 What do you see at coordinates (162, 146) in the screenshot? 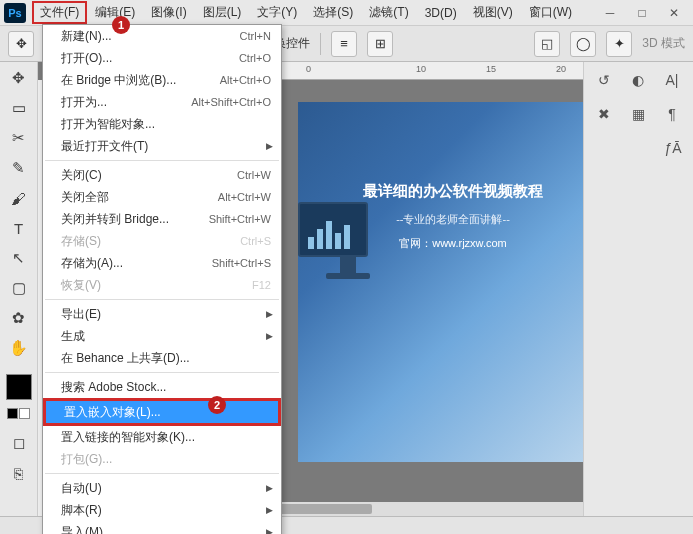
I see `menu-recent: 最近打开文件(T)` at bounding box center [162, 146].